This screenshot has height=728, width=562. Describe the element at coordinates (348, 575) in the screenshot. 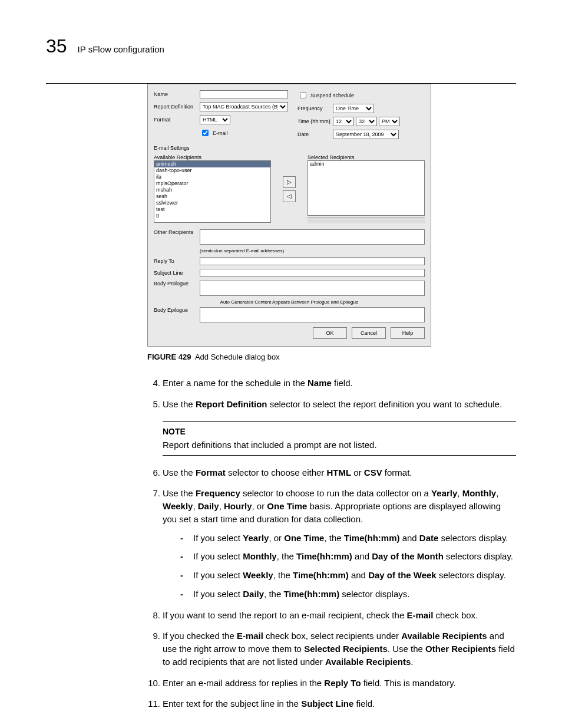

I see `step-7-sub: If you select Weekly, the Time(hh:mm) an…` at that location.